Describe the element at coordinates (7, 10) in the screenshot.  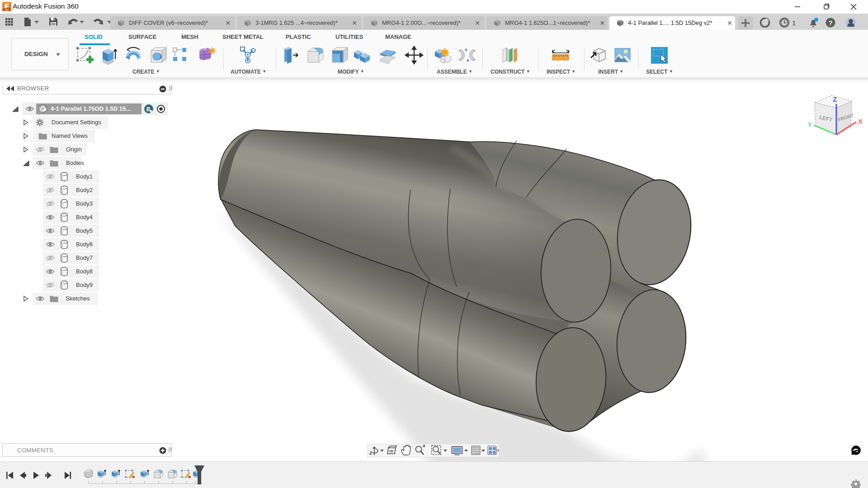
I see `svg-text: 360` at that location.